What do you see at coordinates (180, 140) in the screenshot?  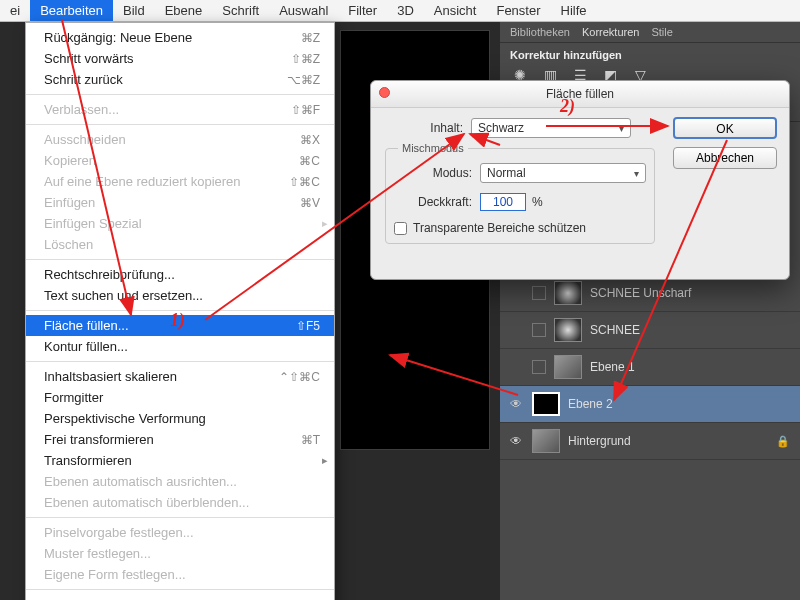 I see `menu-item: Ausschneiden⌘X` at bounding box center [180, 140].